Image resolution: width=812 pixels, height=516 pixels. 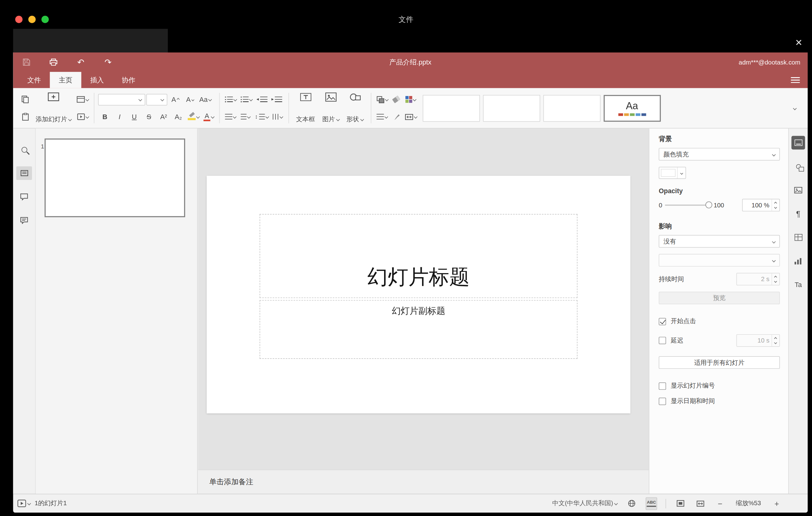 I want to click on comments-panel-button, so click(x=24, y=197).